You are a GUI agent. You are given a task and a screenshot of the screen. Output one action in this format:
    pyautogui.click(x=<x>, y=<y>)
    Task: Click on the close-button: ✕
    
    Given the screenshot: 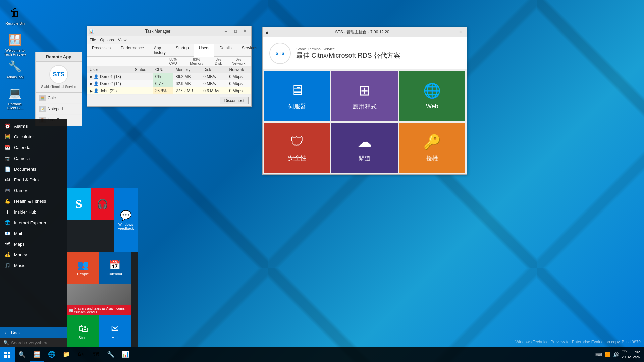 What is the action you would take?
    pyautogui.click(x=245, y=31)
    